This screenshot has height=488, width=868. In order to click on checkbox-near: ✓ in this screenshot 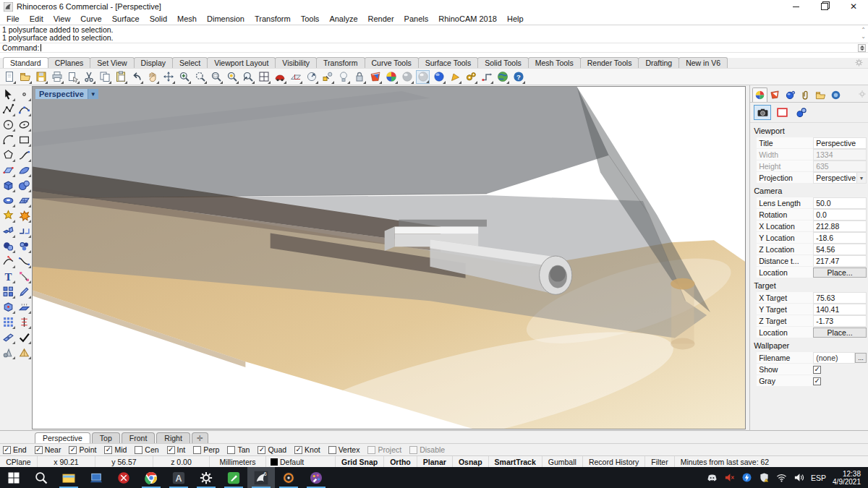, I will do `click(39, 450)`.